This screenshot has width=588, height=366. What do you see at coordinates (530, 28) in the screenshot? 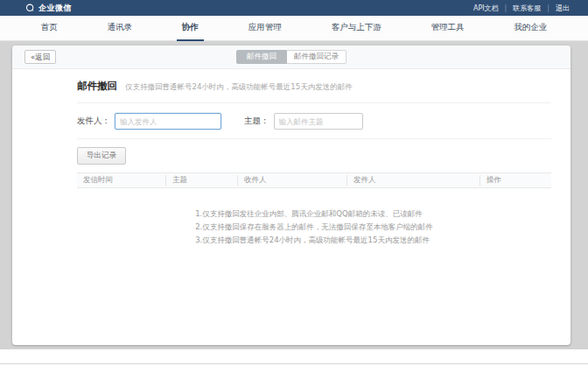
I see `nav-item-my-company: 我的企业` at bounding box center [530, 28].